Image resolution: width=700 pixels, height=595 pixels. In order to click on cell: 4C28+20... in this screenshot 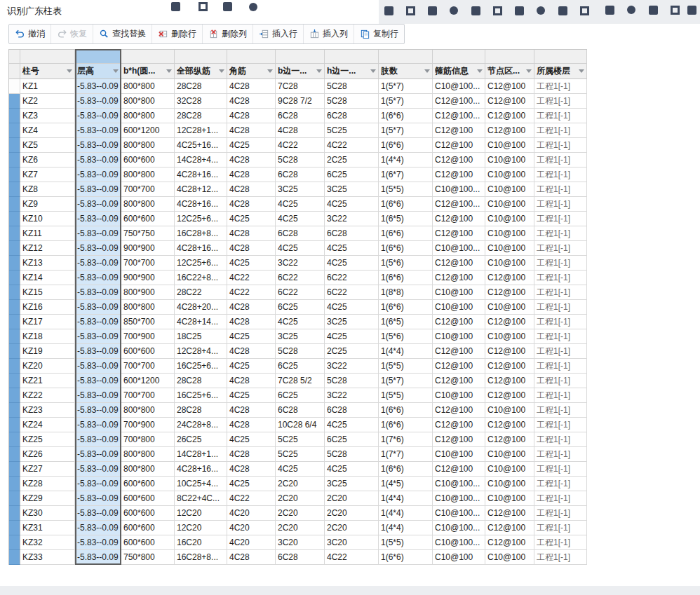, I will do `click(201, 307)`.